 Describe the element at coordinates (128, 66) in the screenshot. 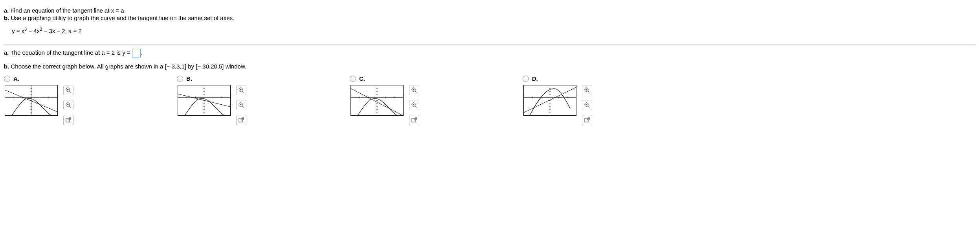

I see `answer-b-text: Choose the correct graph below. All grap…` at that location.